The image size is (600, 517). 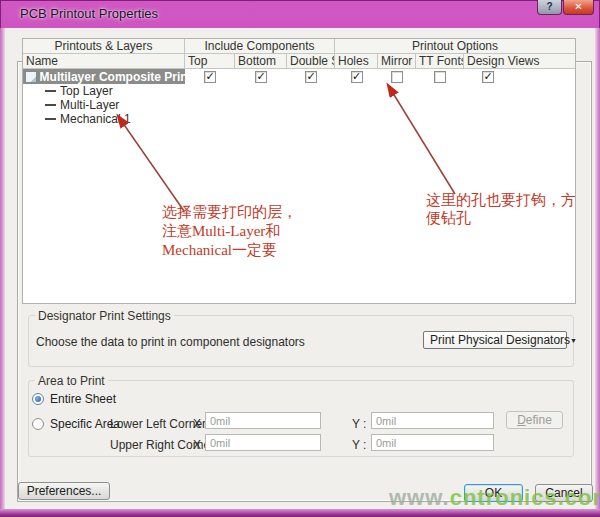 I want to click on column-header-design-views: Design Views, so click(x=520, y=61).